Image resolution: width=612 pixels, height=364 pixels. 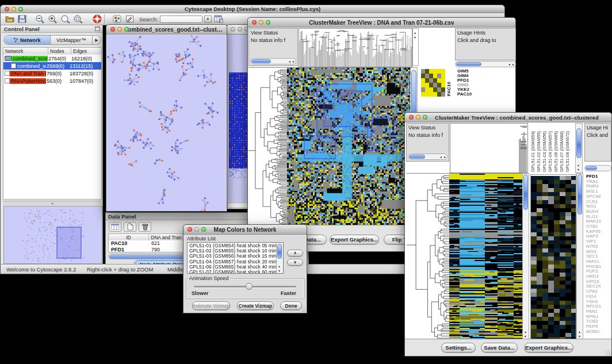 I want to click on grid-network-view, so click(x=238, y=125).